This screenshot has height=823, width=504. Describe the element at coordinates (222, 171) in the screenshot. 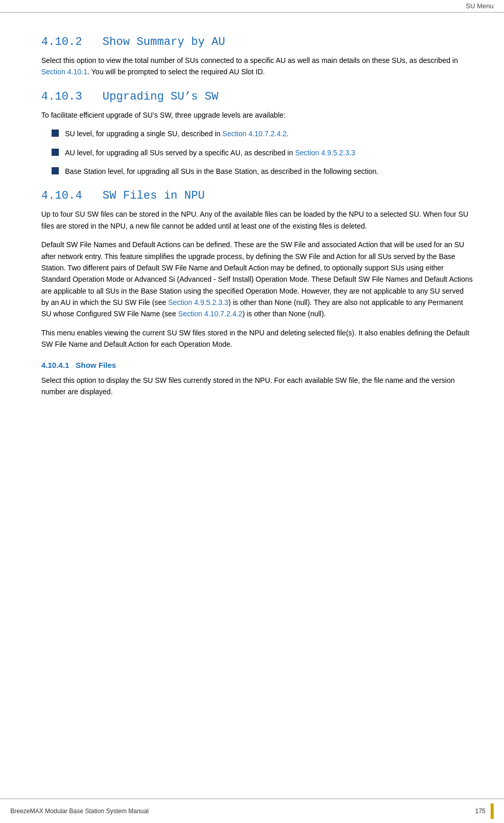

I see `bullet-text: Base Station level, for upgrading all SU…` at that location.